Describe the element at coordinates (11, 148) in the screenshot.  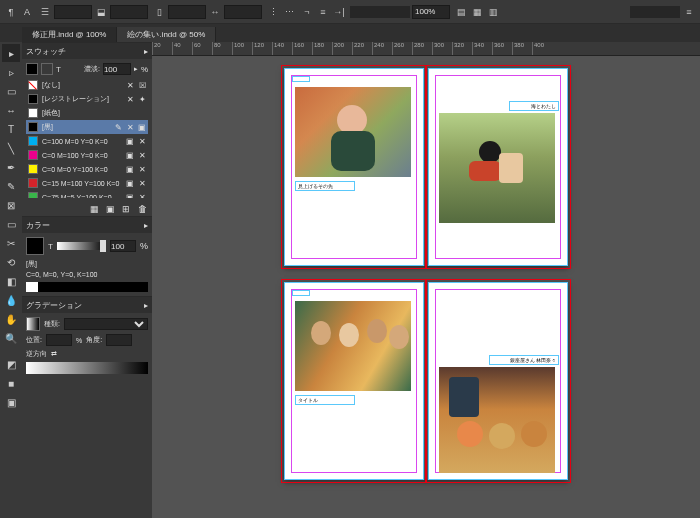
I see `line-tool: ╲` at that location.